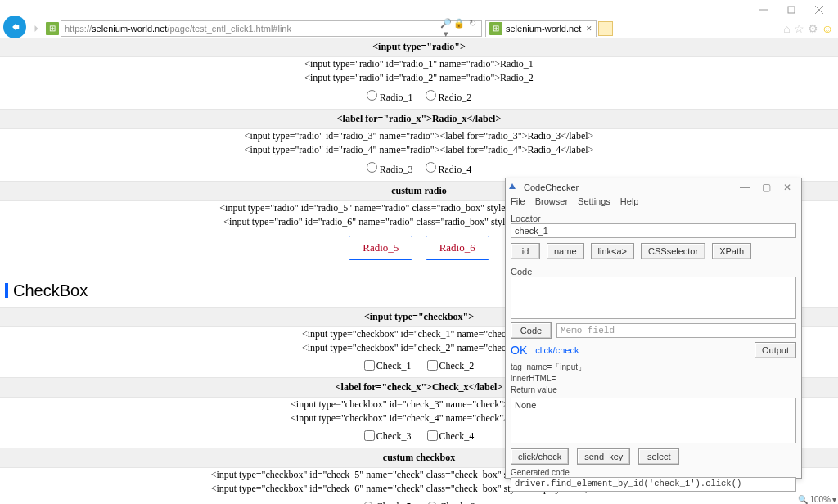  I want to click on favorites-icon: ☆, so click(799, 29).